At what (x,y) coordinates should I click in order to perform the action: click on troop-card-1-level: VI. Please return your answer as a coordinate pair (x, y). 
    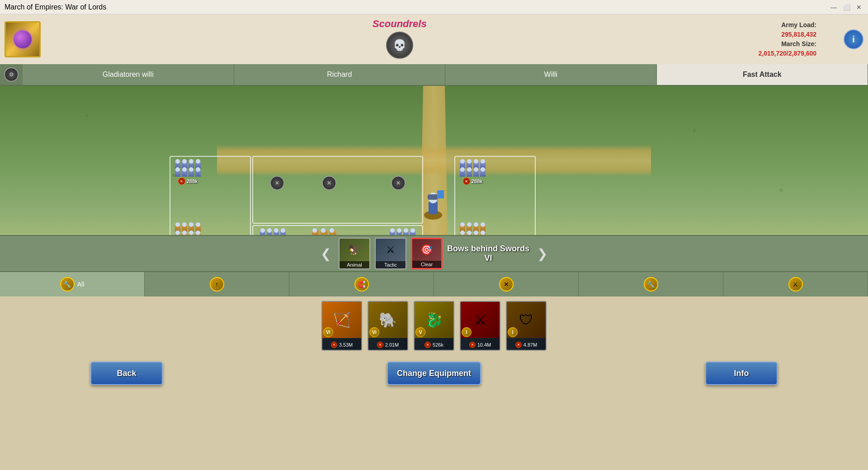
    Looking at the image, I should click on (328, 332).